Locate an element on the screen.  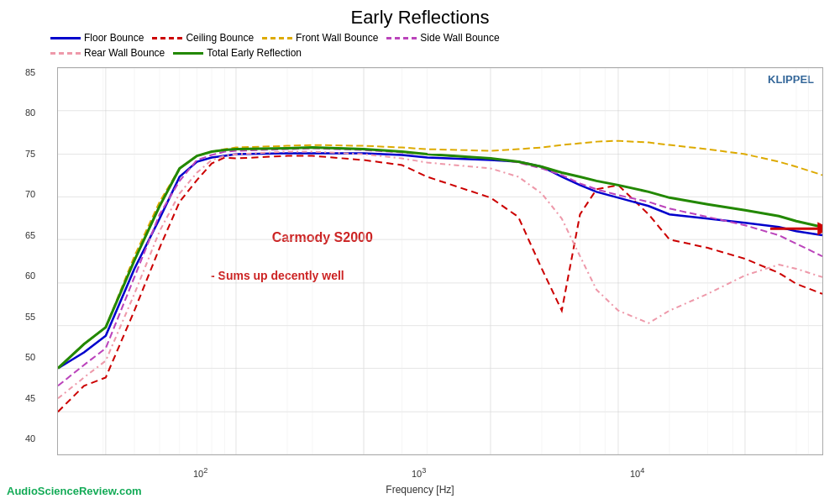
legend-ceiling-bounce-label: Ceiling Bounce is located at coordinates (220, 38).